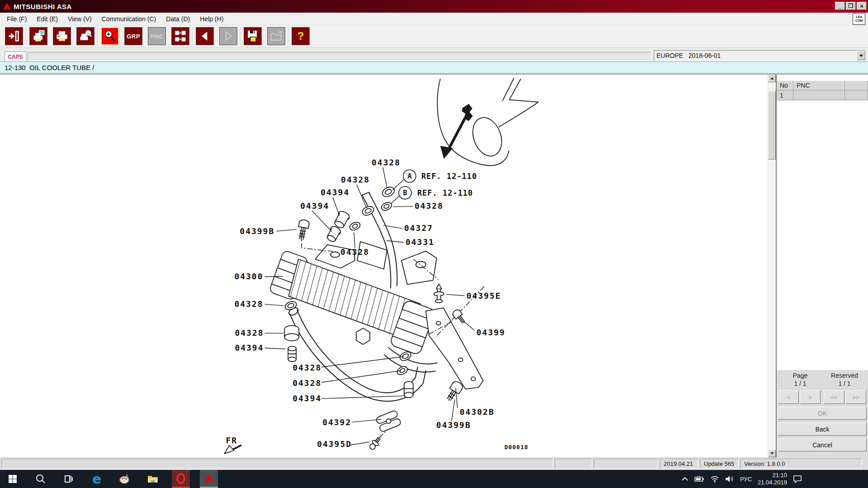  I want to click on scroll-down-button, so click(772, 454).